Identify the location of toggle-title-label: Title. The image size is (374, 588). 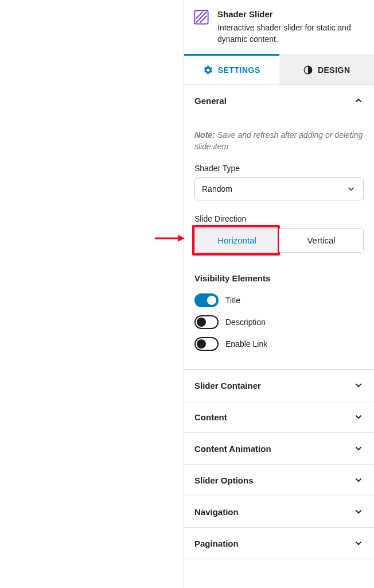
(233, 300).